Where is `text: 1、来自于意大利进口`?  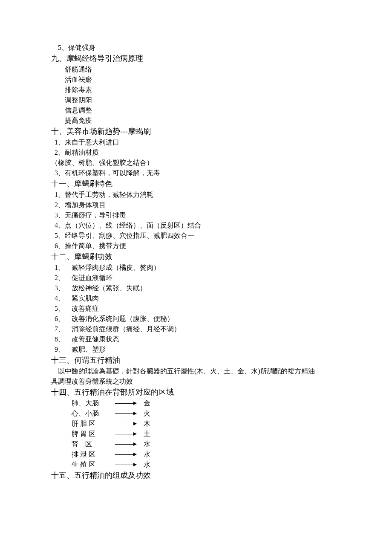 text: 1、来自于意大利进口 is located at coordinates (87, 142).